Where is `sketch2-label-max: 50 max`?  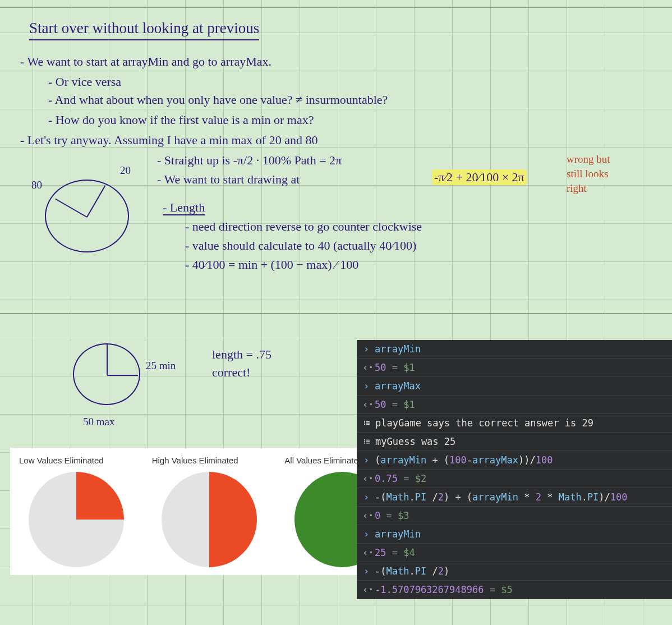 sketch2-label-max: 50 max is located at coordinates (99, 422).